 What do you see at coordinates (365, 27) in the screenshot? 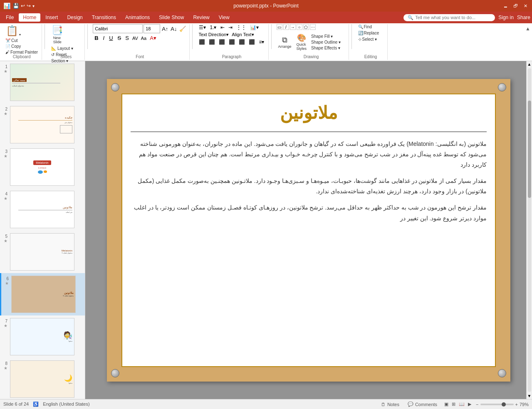
I see `find-button: 🔍 Find` at bounding box center [365, 27].